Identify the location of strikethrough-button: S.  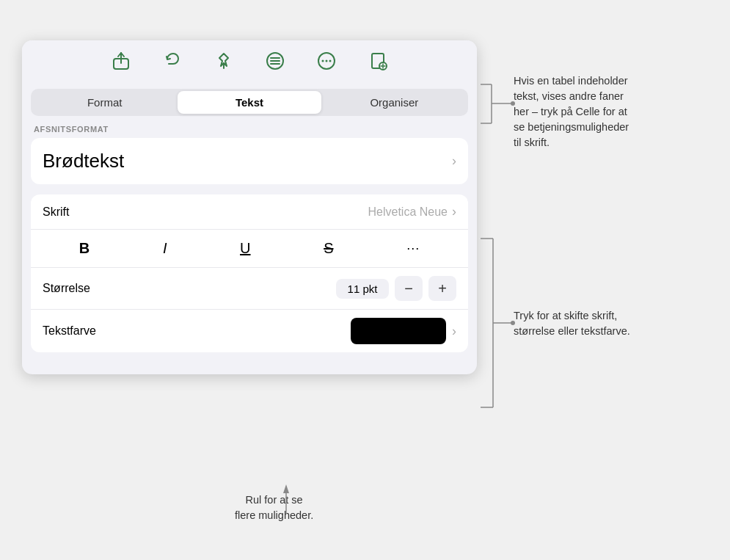
(329, 248).